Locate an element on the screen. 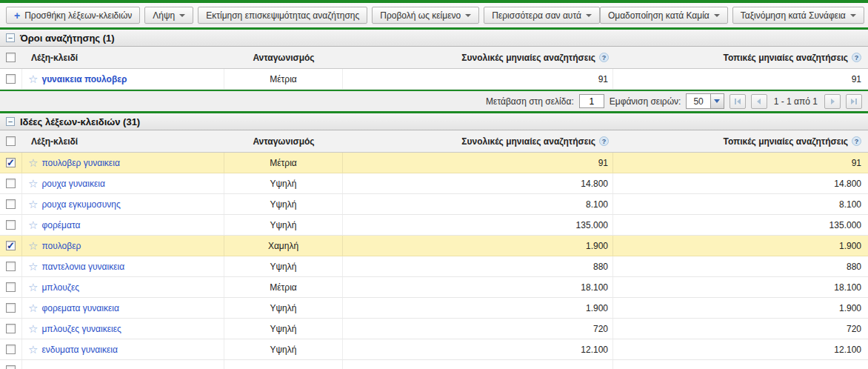 This screenshot has width=868, height=369. keyword-link: πουλοβερ γυναικεια is located at coordinates (80, 163).